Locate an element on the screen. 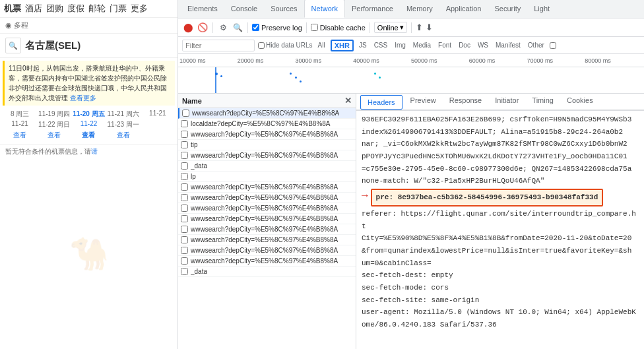  action-view-3: 查看 is located at coordinates (88, 135).